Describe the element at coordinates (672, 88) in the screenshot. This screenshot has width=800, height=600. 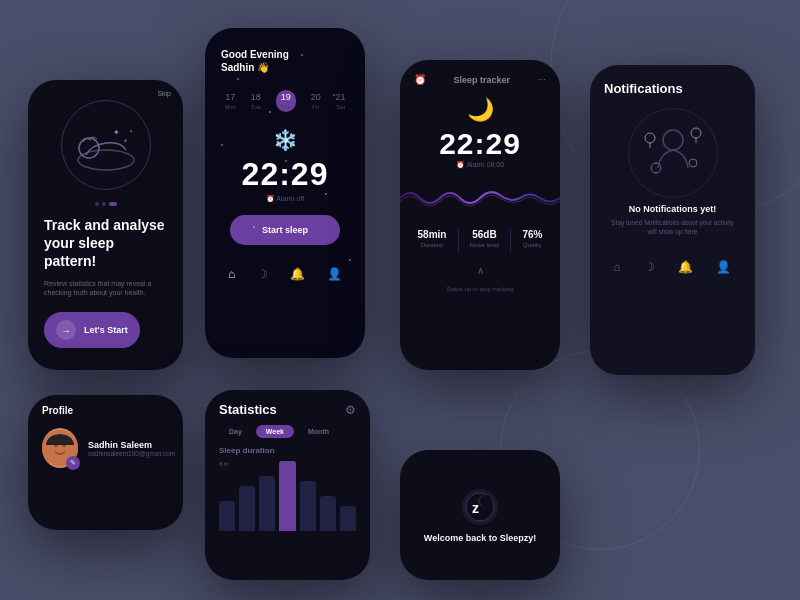
I see `notifications-title: Notifications` at that location.